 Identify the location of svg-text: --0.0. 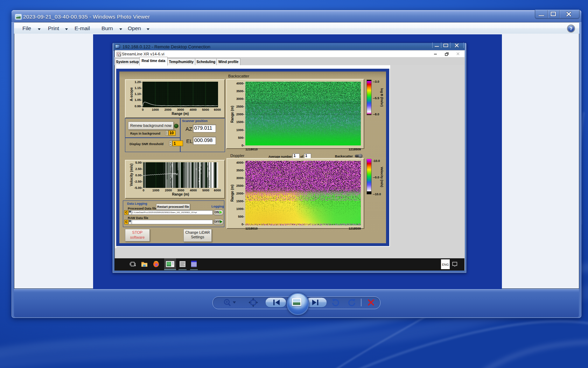
(376, 177).